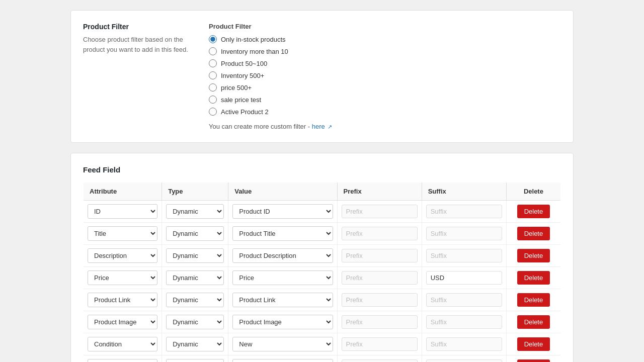 This screenshot has width=644, height=362. Describe the element at coordinates (195, 278) in the screenshot. I see `type-select-3: Dynamic` at that location.